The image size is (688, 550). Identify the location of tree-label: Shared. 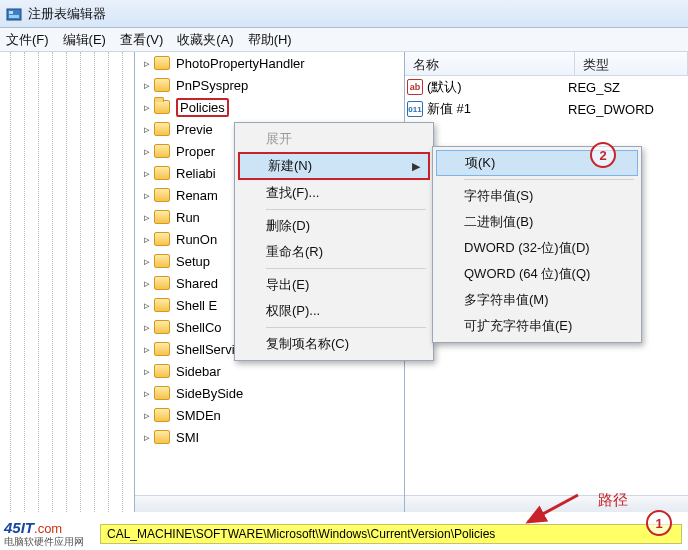
(197, 284).